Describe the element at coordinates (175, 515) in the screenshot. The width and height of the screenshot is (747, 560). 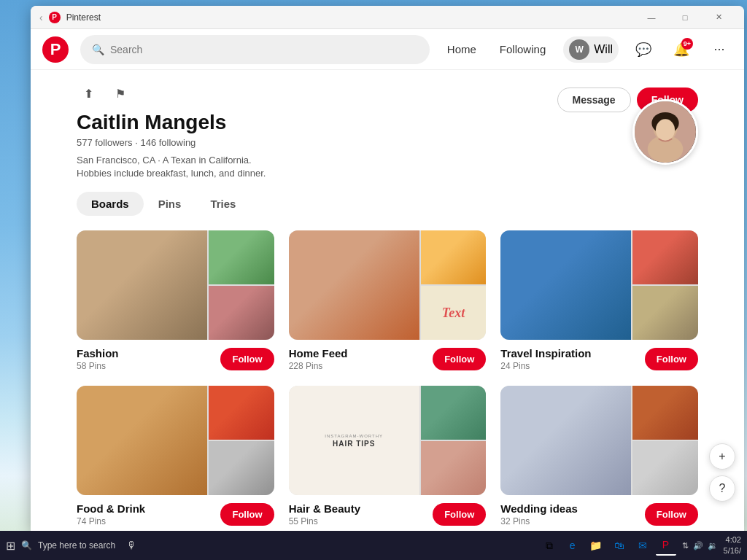
I see `board-info-food: Food & Drink 74 Pins Follow` at that location.